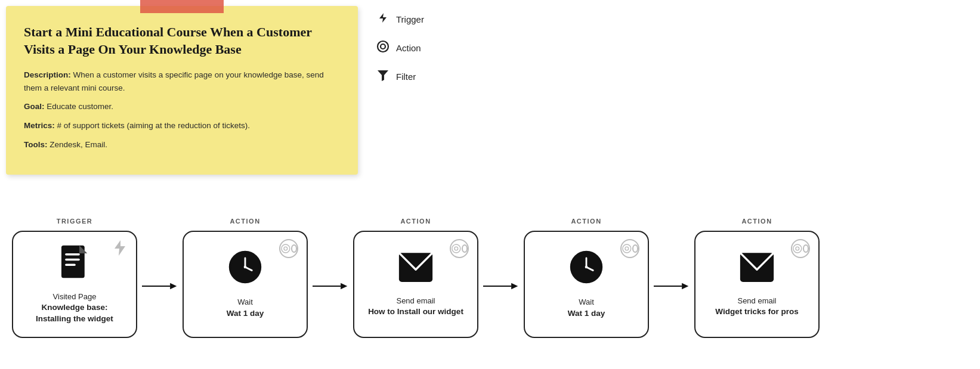 The image size is (980, 369). I want to click on step-4-label: ACTION, so click(756, 221).